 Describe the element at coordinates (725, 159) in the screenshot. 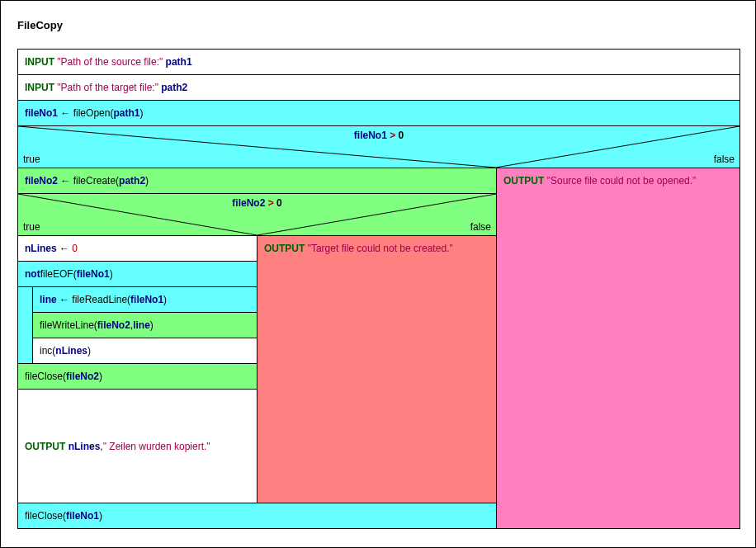

I see `cond1-false: false` at that location.